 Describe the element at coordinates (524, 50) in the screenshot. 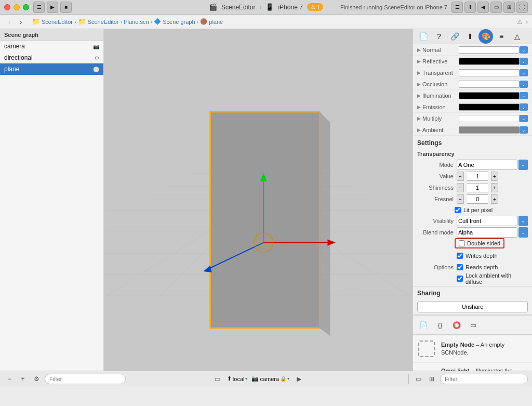

I see `normal-dropdown: ⌄` at that location.